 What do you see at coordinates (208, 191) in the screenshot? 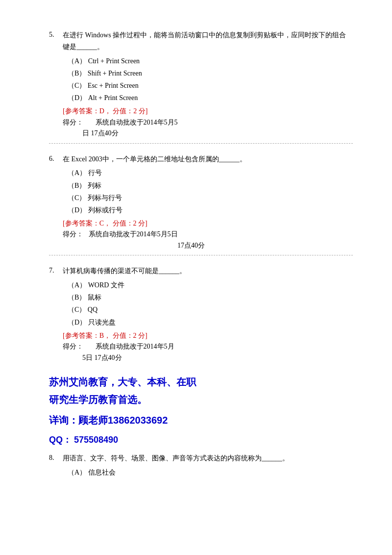
I see `q6-options: （A） 行号 （B） 列标 （C） 列标与行号 （D） 列标或行号` at bounding box center [208, 191].